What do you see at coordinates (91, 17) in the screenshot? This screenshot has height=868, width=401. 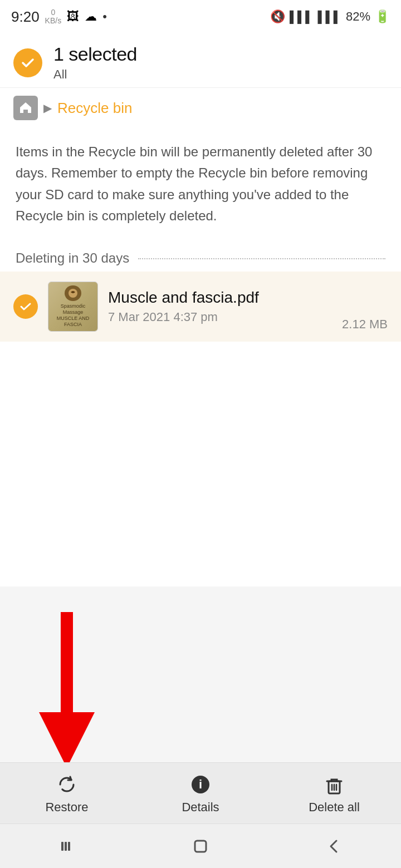 I see `cloud-icon: ☁` at bounding box center [91, 17].